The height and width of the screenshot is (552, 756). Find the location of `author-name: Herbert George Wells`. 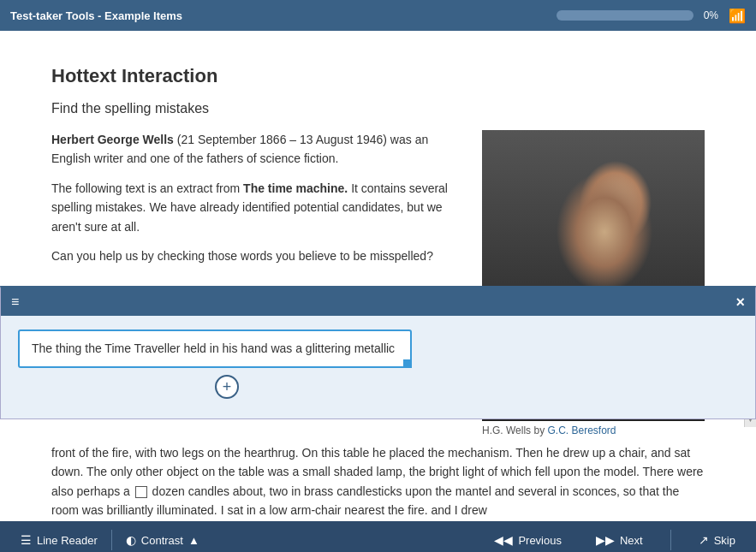

author-name: Herbert George Wells is located at coordinates (113, 139).